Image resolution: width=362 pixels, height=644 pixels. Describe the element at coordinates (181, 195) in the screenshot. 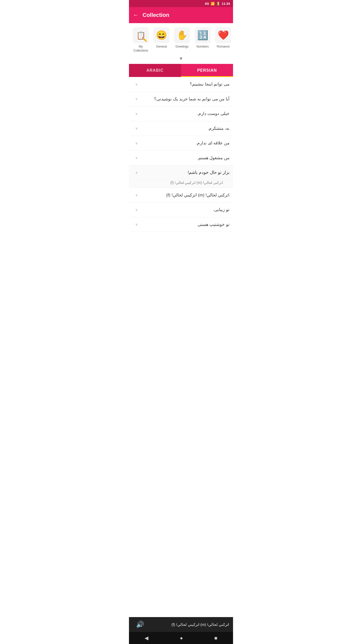

I see `phrase-row: ∨ اتركني لحالي! (m) اتركيني لحالي! (f)` at that location.